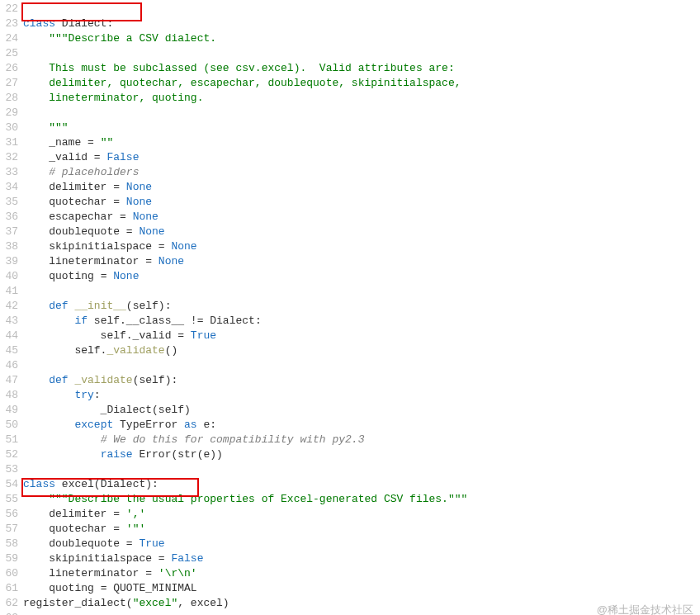  Describe the element at coordinates (362, 574) in the screenshot. I see `code-line: lineterminator = '\r\n'` at that location.